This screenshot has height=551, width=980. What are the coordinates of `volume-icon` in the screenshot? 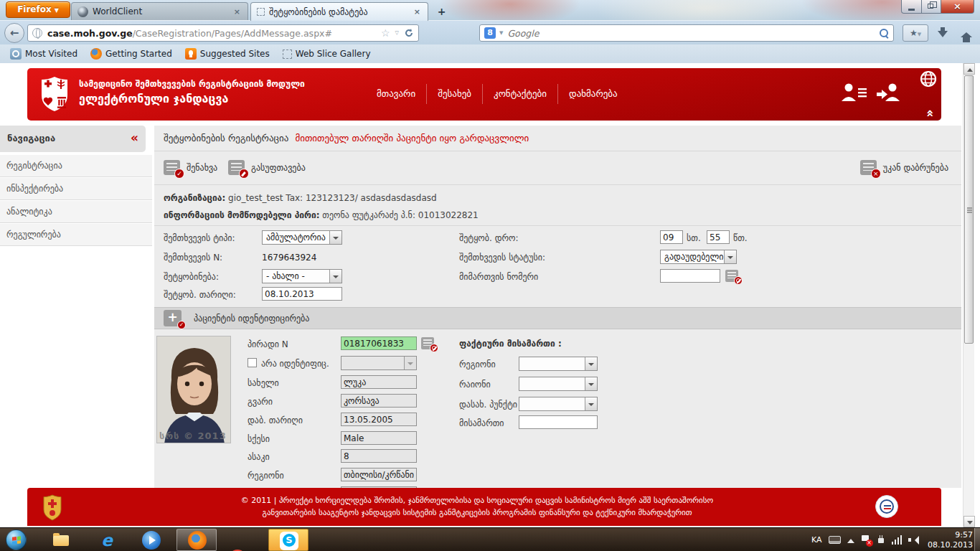 It's located at (913, 540).